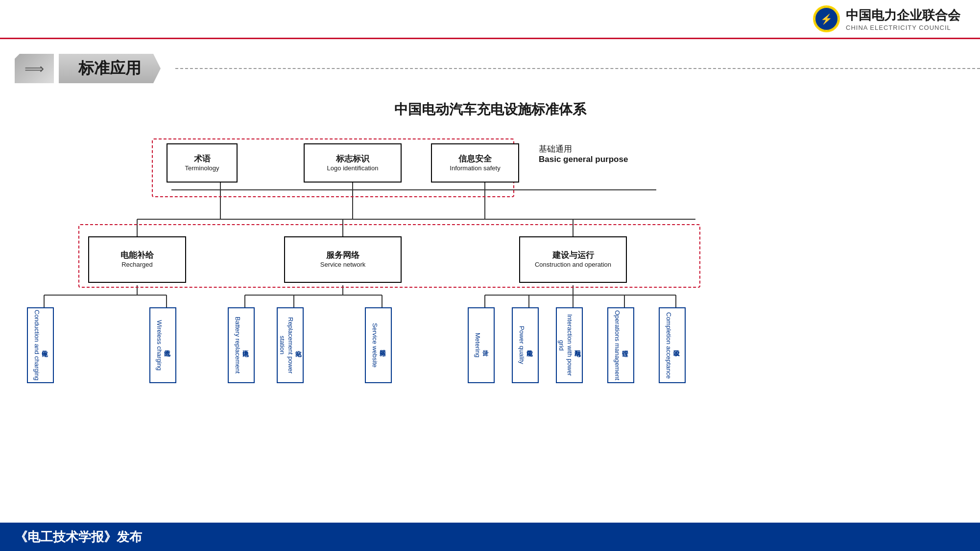 This screenshot has width=980, height=551. Describe the element at coordinates (569, 345) in the screenshot. I see `box-grid-interaction: 与电网互动Interaction with power grid` at that location.